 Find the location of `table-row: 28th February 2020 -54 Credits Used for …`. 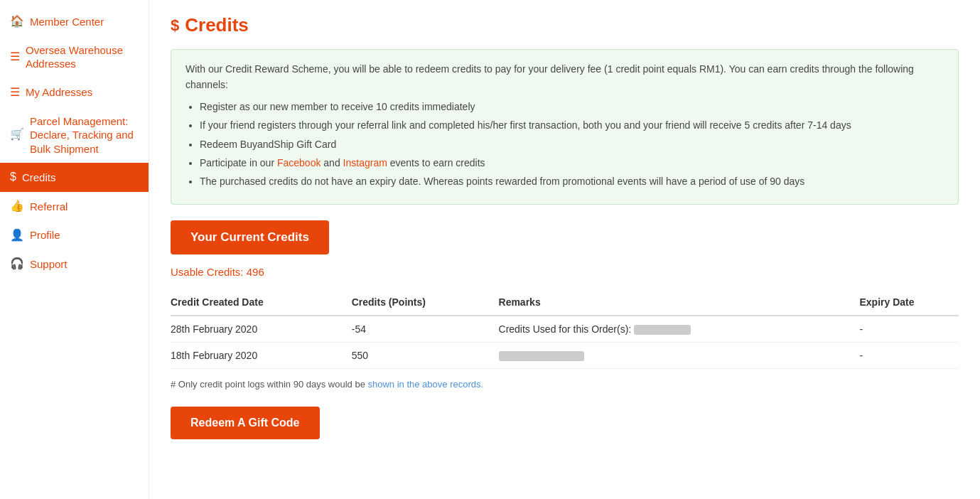

table-row: 28th February 2020 -54 Credits Used for … is located at coordinates (564, 329).